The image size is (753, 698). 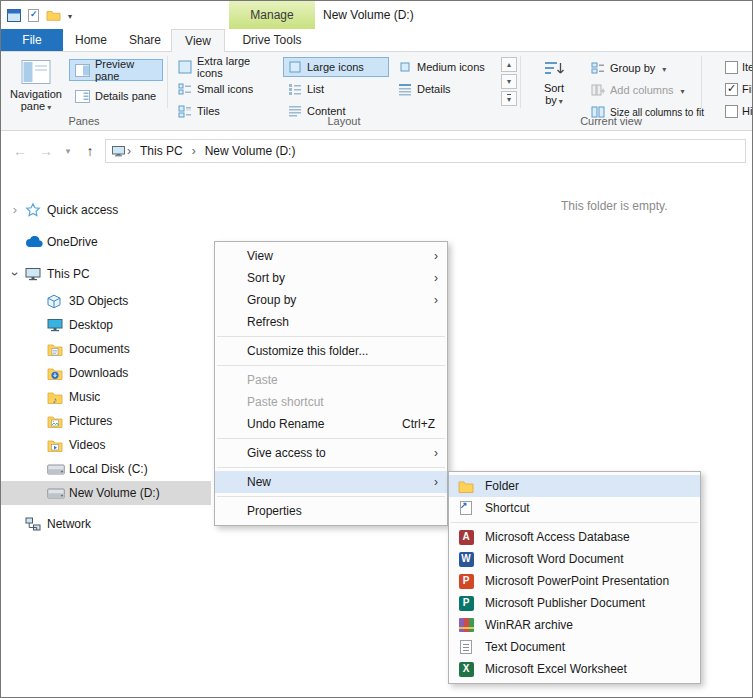 What do you see at coordinates (54, 302) in the screenshot?
I see `3d-objects-icon` at bounding box center [54, 302].